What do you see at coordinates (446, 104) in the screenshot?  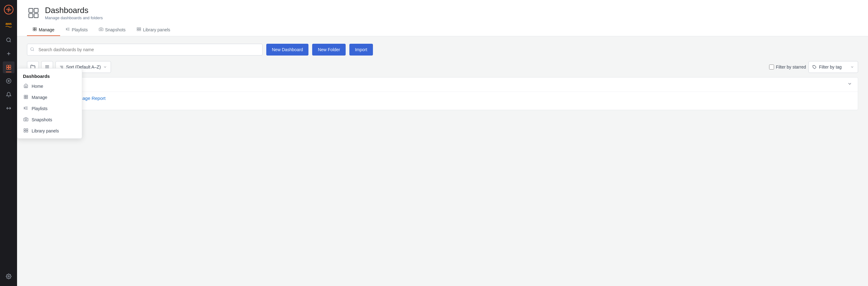 I see `dashboard-item-meta: General` at bounding box center [446, 104].